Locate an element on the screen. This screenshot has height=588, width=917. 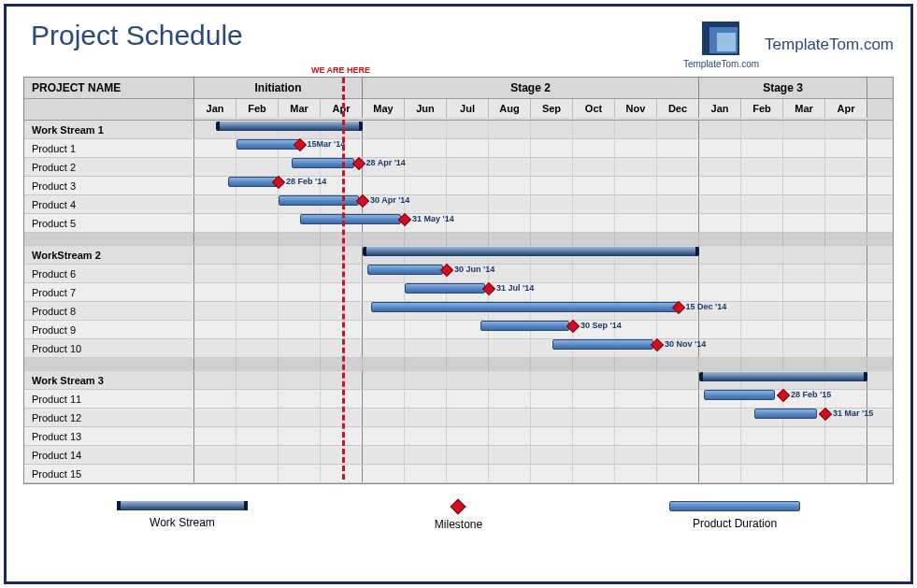
legend-product-icon is located at coordinates (735, 507).